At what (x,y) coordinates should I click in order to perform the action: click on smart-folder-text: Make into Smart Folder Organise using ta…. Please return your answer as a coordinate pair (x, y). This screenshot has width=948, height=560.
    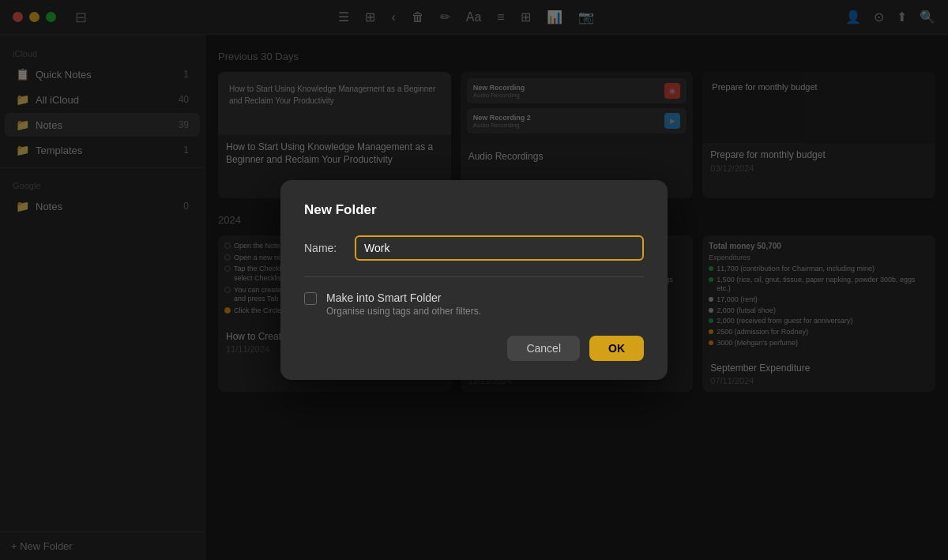
    Looking at the image, I should click on (404, 304).